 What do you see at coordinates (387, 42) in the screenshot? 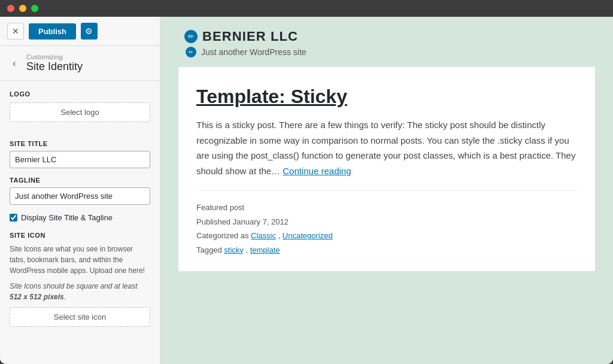
I see `site-header: ✏ BERNIER LLC ✏ Just another WordPress s…` at bounding box center [387, 42].